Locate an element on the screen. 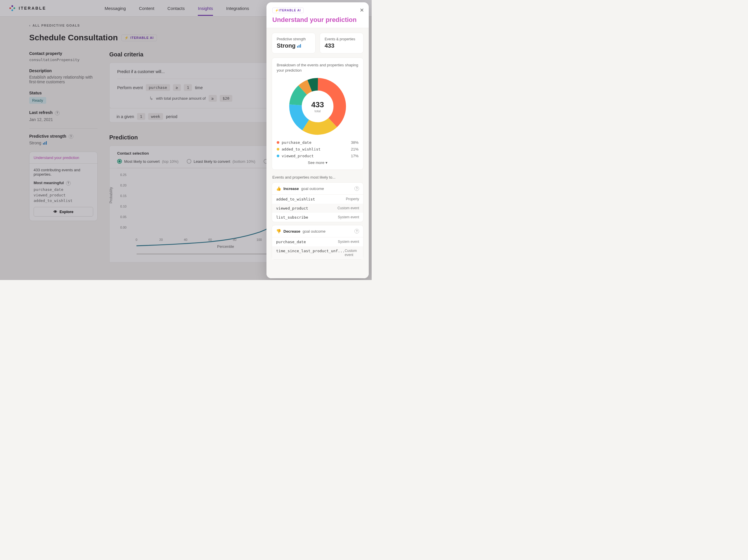 The width and height of the screenshot is (748, 560). prediction-panel: ⚡ ITERABLE AI ✕ Understand your predicti… is located at coordinates (318, 140).